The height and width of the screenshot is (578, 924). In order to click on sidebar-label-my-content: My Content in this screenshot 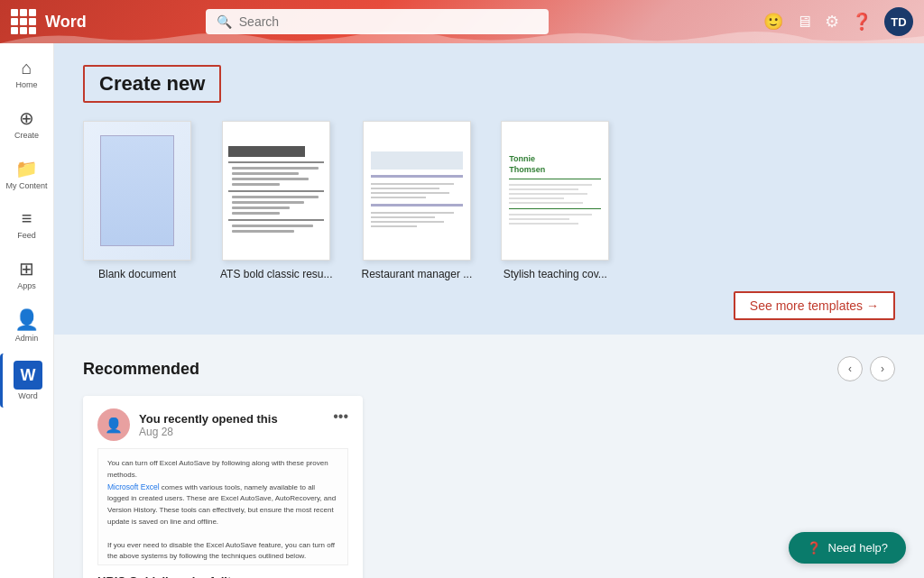, I will do `click(26, 186)`.